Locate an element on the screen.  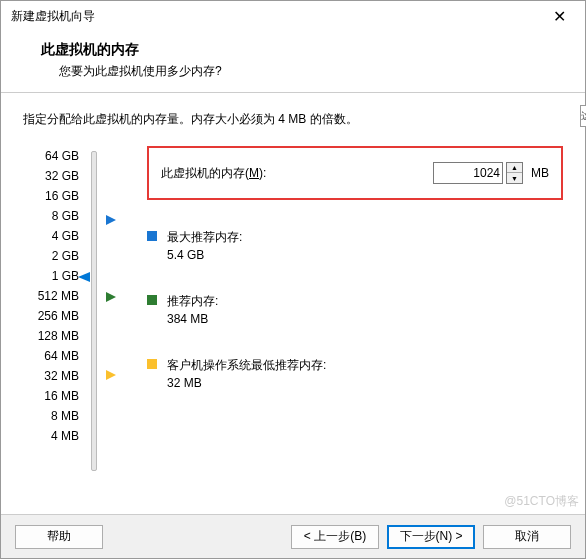
max-recommend-block: 最大推荐内存: 5.4 GB is located at coordinates (355, 246).